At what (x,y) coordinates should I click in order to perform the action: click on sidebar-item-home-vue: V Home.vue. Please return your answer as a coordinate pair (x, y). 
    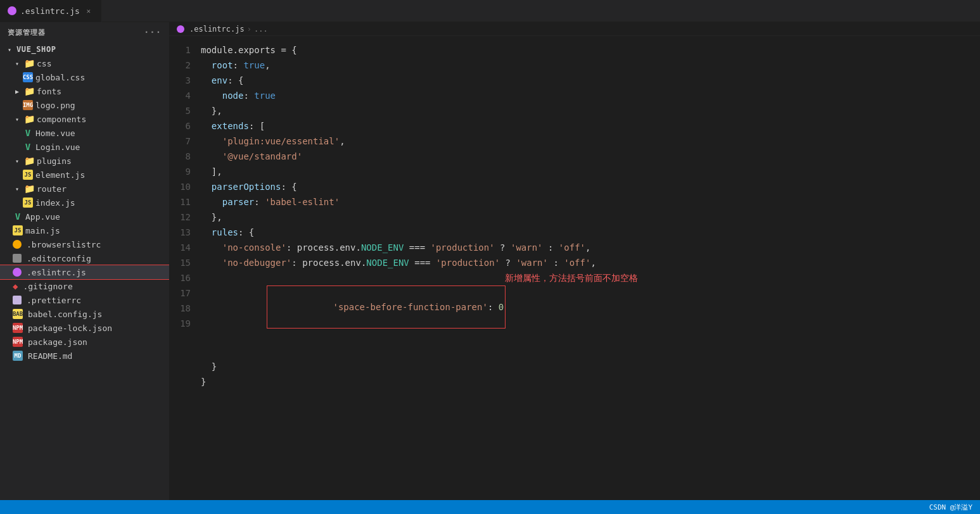
    Looking at the image, I should click on (85, 133).